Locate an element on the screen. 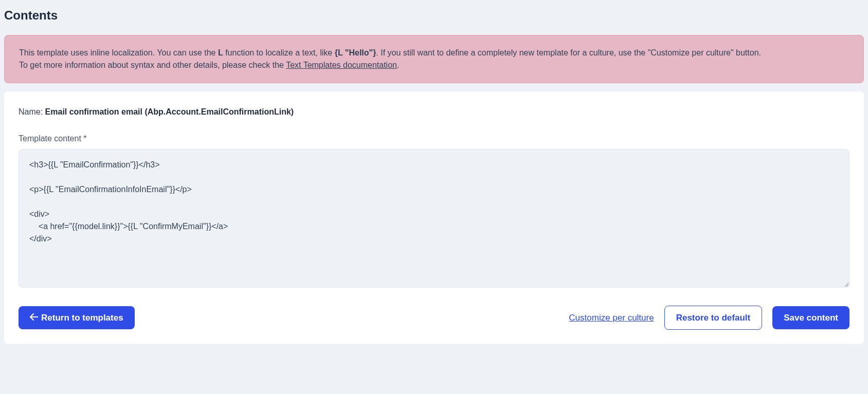  name-label: Name: is located at coordinates (32, 112).